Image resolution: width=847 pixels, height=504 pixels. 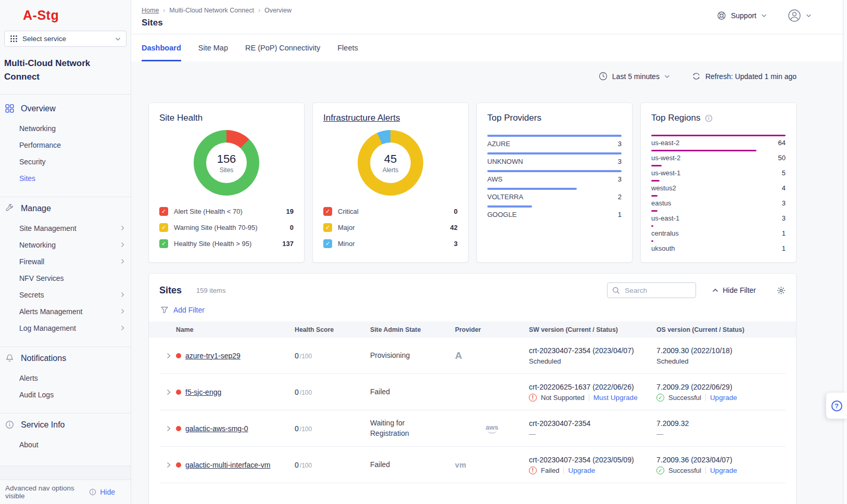 What do you see at coordinates (226, 163) in the screenshot?
I see `site-health-donut-chart: 156 Sites` at bounding box center [226, 163].